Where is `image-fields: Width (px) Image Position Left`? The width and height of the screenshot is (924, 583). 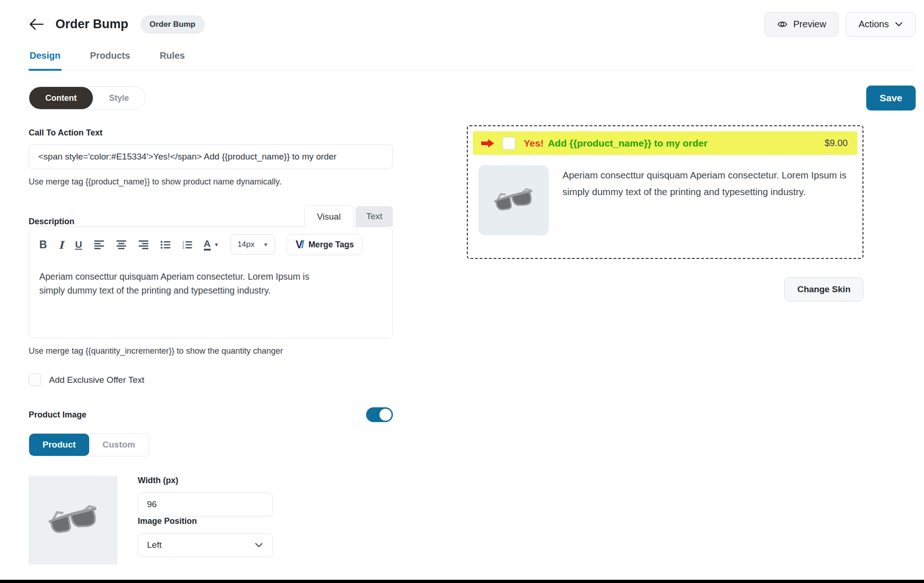 image-fields: Width (px) Image Position Left is located at coordinates (205, 520).